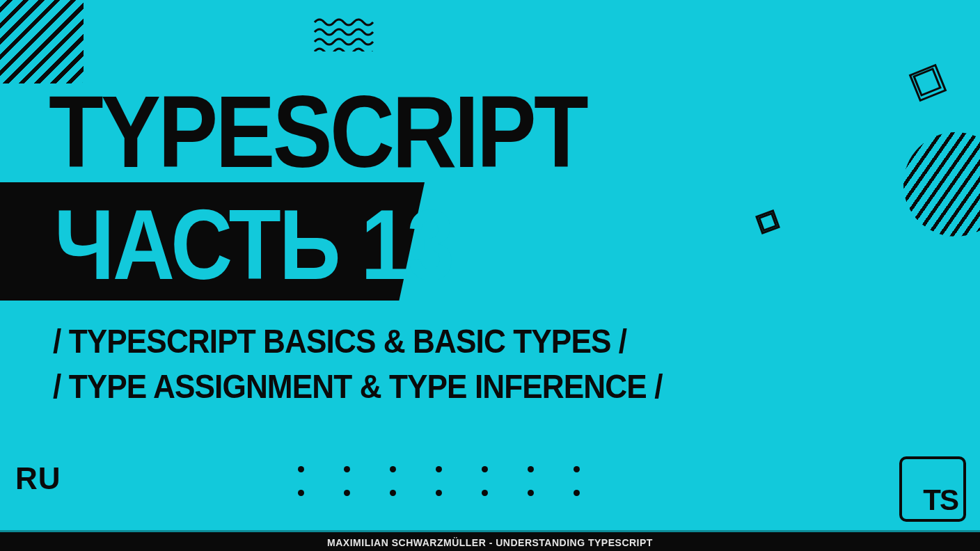 This screenshot has height=551, width=980. Describe the element at coordinates (38, 479) in the screenshot. I see `language-label: RU` at that location.